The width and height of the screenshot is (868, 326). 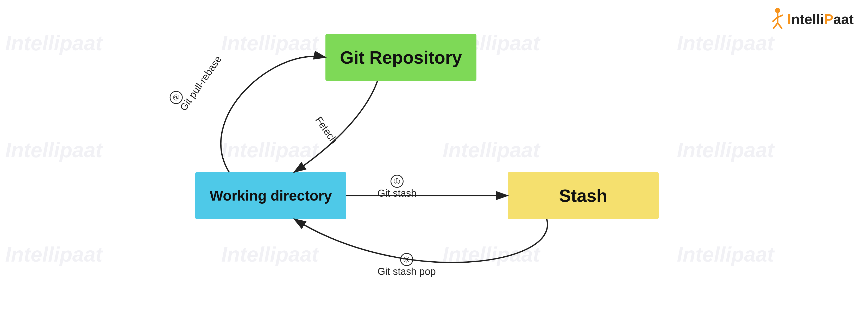 What do you see at coordinates (54, 151) in the screenshot?
I see `watermark-5: Intellipaat` at bounding box center [54, 151].